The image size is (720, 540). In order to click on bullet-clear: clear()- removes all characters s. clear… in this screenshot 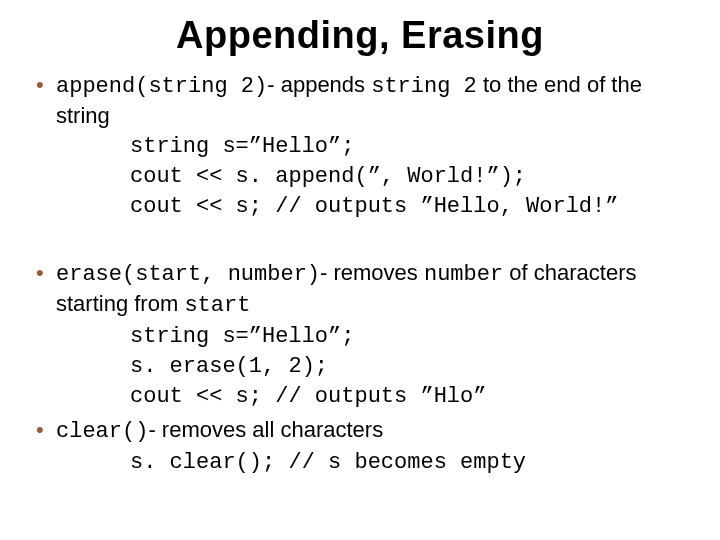, I will do `click(360, 447)`.